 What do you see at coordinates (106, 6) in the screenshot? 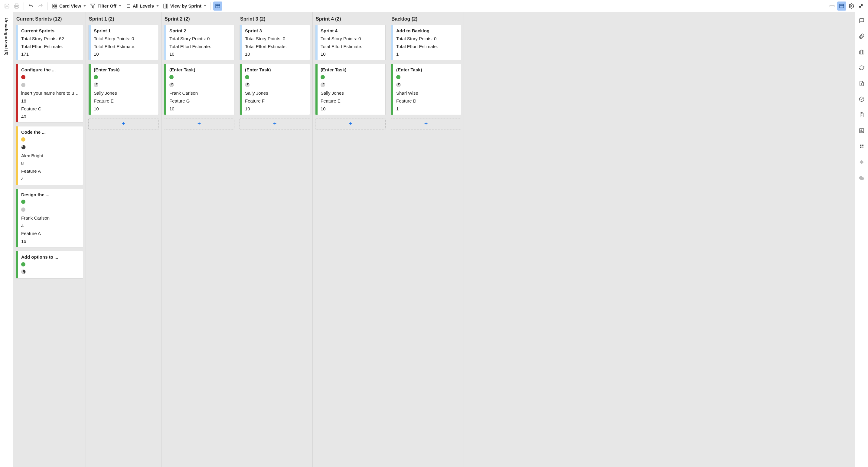
I see `filter-dropdown: Filter Off` at bounding box center [106, 6].